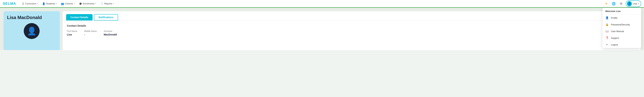 Image resolution: width=644 pixels, height=97 pixels. I want to click on label-surname: Surname, so click(110, 31).